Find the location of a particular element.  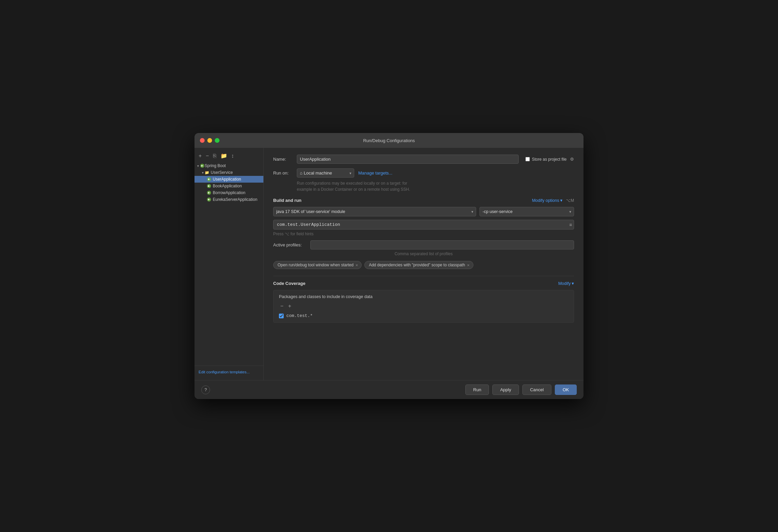

maximize-button is located at coordinates (217, 140).